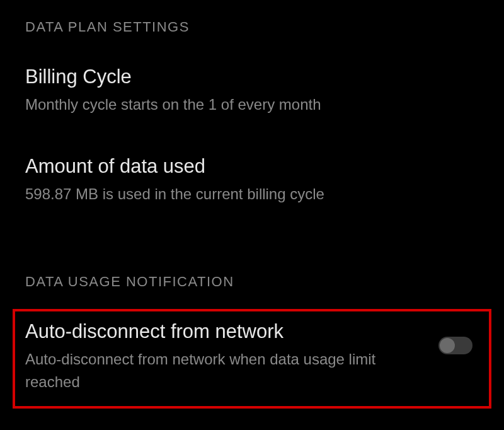 This screenshot has width=504, height=430. What do you see at coordinates (232, 357) in the screenshot?
I see `auto-disconnect-text-container: Auto-disconnect from network Auto-discon…` at bounding box center [232, 357].